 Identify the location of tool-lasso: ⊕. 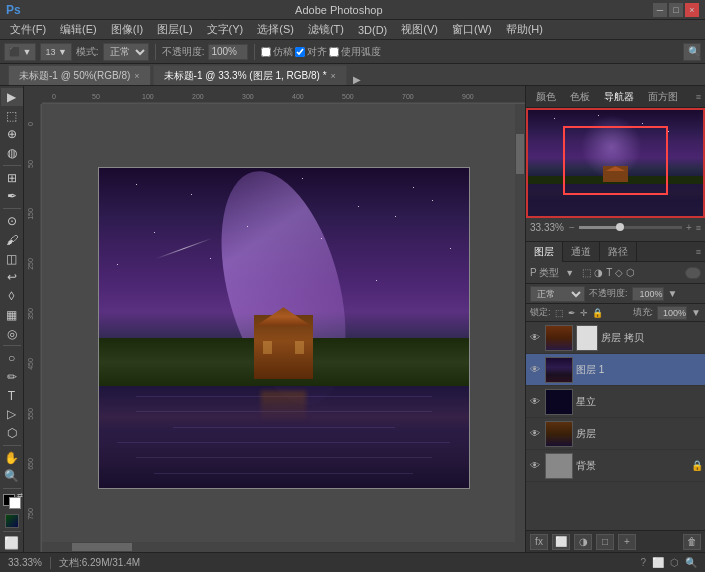
(12, 135).